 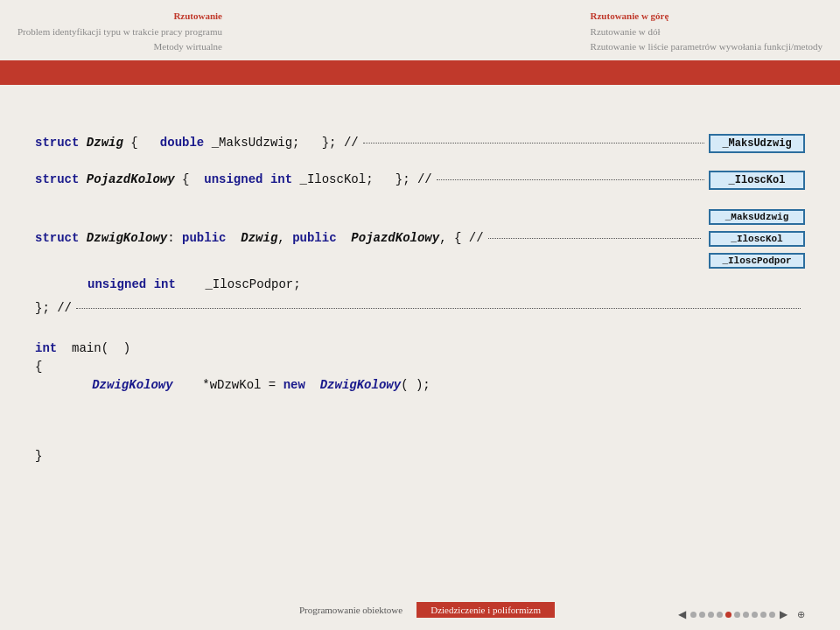 I want to click on parent-dzwig: Dzwig, so click(x=259, y=238).